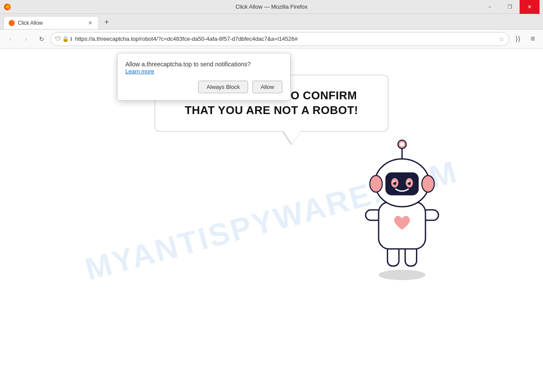  What do you see at coordinates (402, 205) in the screenshot?
I see `robot-illustration` at bounding box center [402, 205].